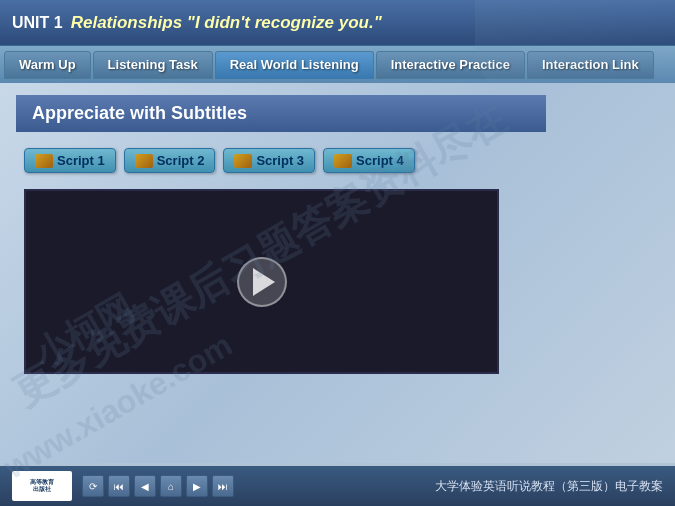 Image resolution: width=675 pixels, height=506 pixels. What do you see at coordinates (226, 23) in the screenshot?
I see `unit-title: Relationships "I didn't recognize you."` at bounding box center [226, 23].